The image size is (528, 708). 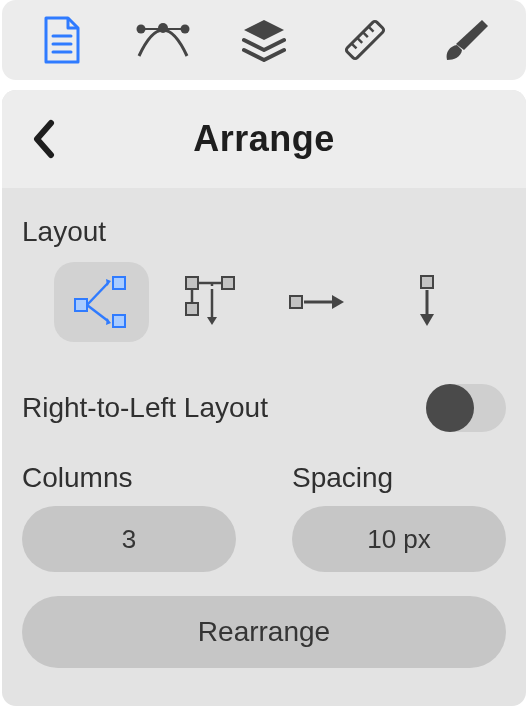 I want to click on columns-field: Columns, so click(x=129, y=517).